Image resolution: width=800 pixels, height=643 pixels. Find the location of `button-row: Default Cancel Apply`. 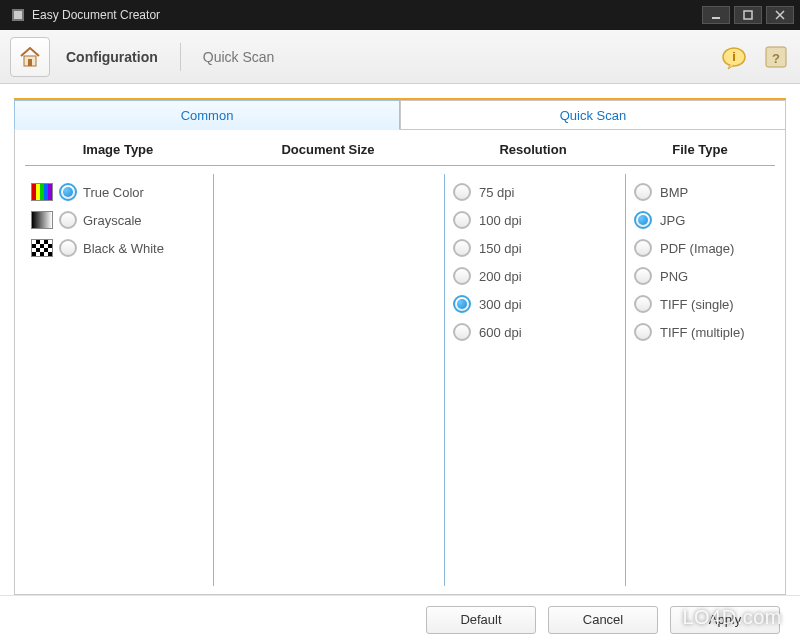

button-row: Default Cancel Apply is located at coordinates (400, 619).